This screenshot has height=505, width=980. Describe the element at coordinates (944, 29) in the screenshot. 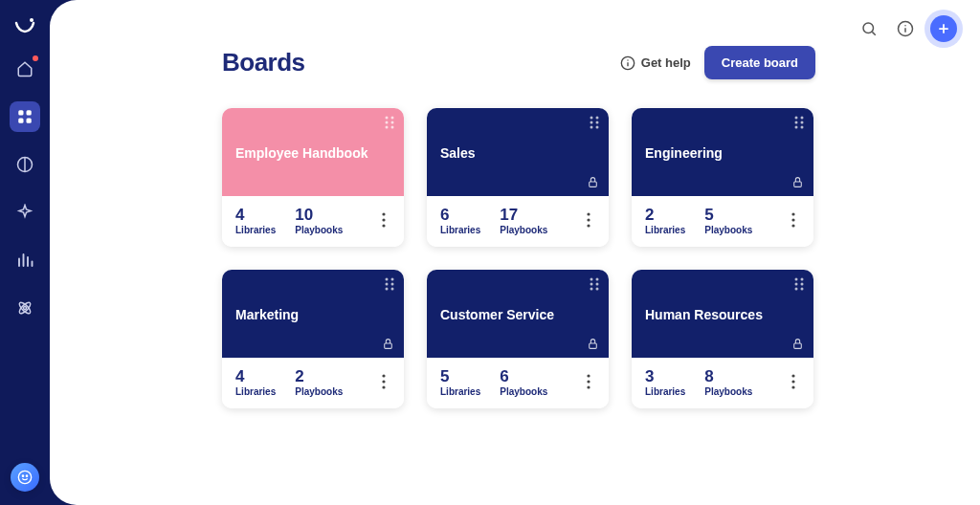

I see `quick-add-button` at that location.